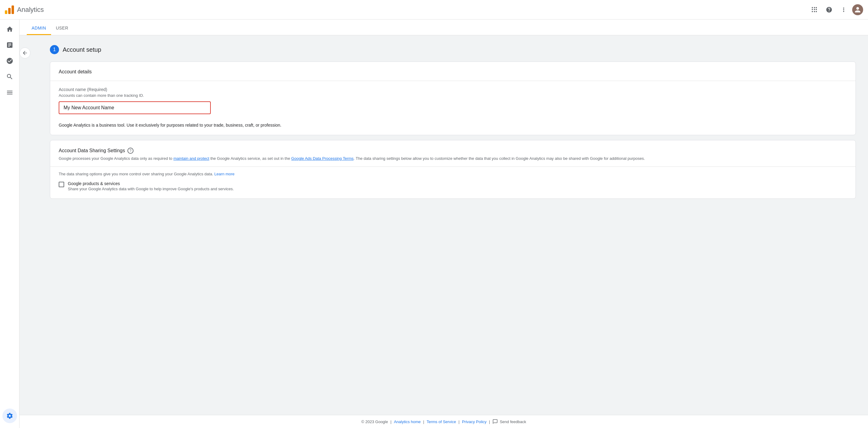 The height and width of the screenshot is (428, 868). What do you see at coordinates (55, 50) in the screenshot?
I see `step-badge: 1` at bounding box center [55, 50].